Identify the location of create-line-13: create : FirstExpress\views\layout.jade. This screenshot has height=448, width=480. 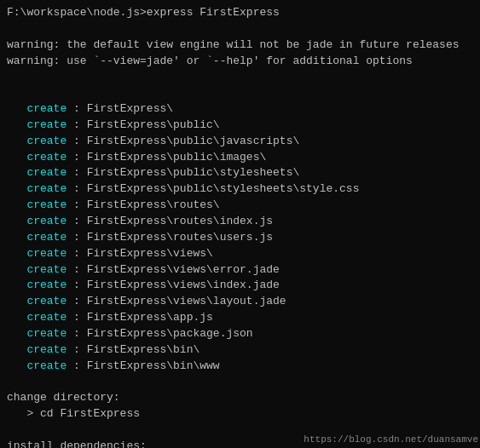
(240, 302).